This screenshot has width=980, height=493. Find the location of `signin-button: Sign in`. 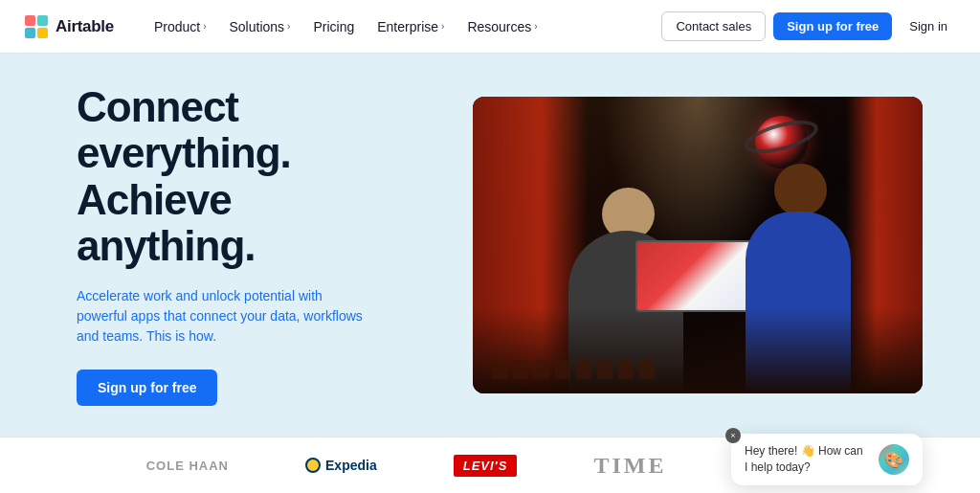

signin-button: Sign in is located at coordinates (928, 27).